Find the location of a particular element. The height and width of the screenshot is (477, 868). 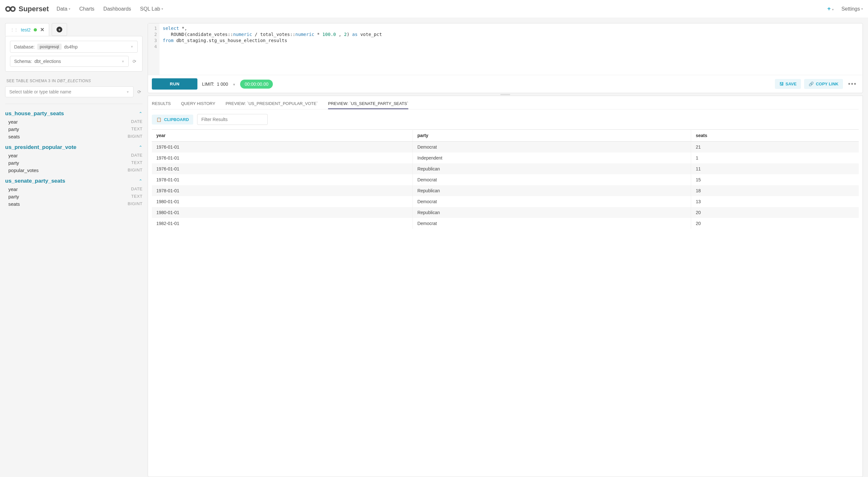

plus-icon: + is located at coordinates (829, 9).